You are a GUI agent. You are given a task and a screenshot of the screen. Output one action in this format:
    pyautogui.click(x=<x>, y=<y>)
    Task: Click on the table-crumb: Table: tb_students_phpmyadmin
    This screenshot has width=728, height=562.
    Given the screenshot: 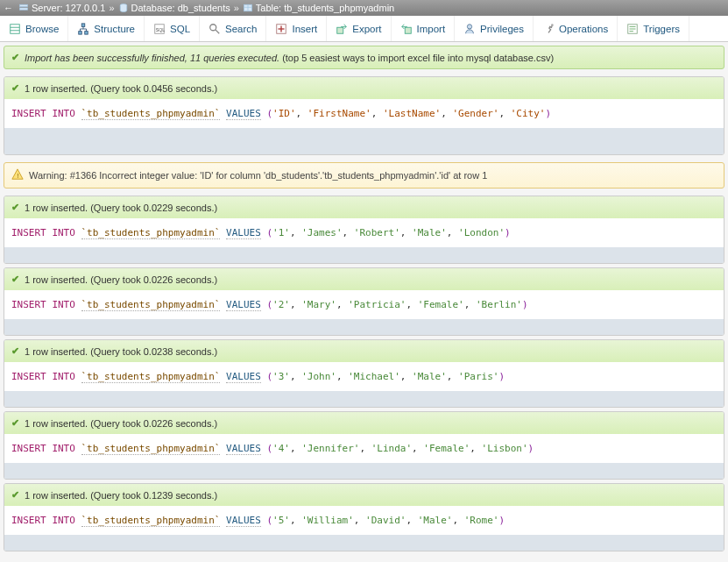 What is the action you would take?
    pyautogui.click(x=319, y=8)
    